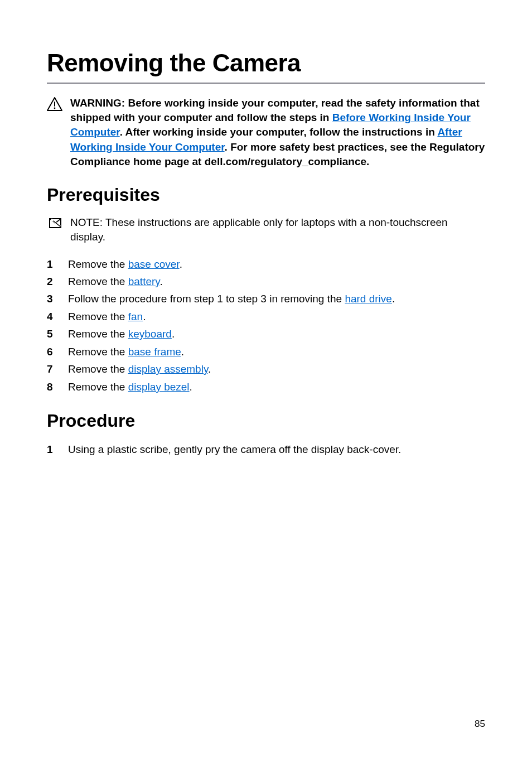 The height and width of the screenshot is (762, 532). What do you see at coordinates (266, 351) in the screenshot?
I see `list-item: Remove the base frame.` at bounding box center [266, 351].